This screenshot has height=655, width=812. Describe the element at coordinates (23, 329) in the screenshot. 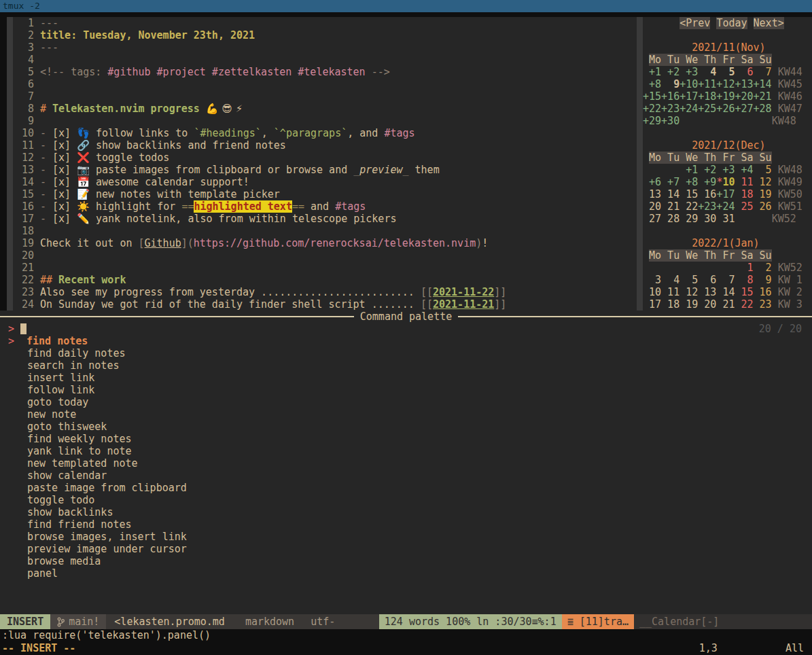

I see `text-cursor` at that location.